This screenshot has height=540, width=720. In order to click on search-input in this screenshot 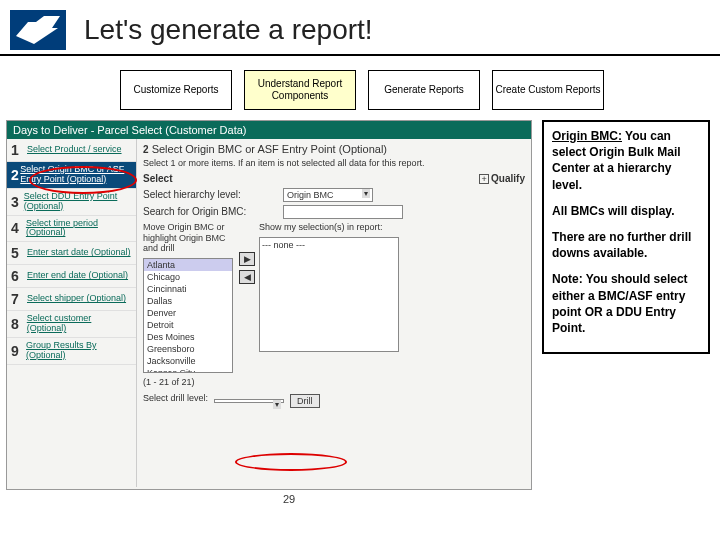, I will do `click(343, 212)`.